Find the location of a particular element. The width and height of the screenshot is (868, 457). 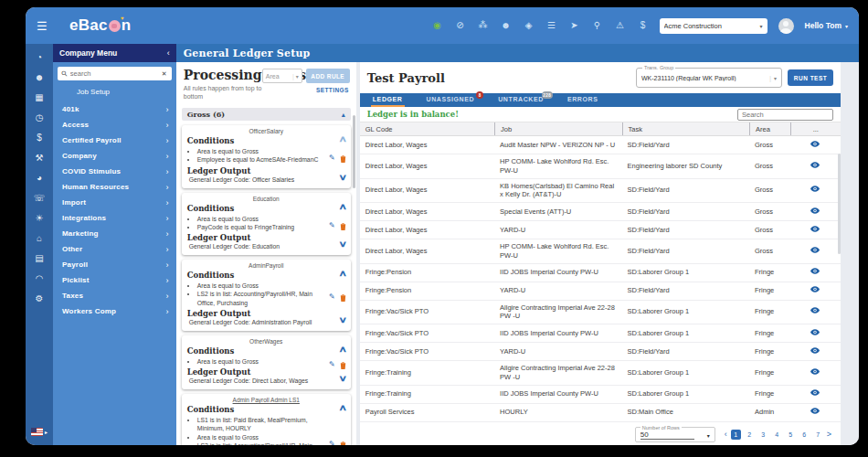

tab-unassigned: UNASSIGNED8 is located at coordinates (451, 101).